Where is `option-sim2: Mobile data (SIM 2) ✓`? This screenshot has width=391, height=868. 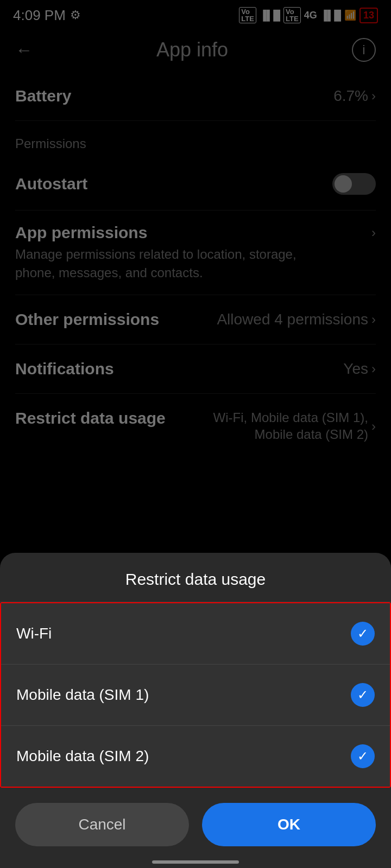 option-sim2: Mobile data (SIM 2) ✓ is located at coordinates (195, 756).